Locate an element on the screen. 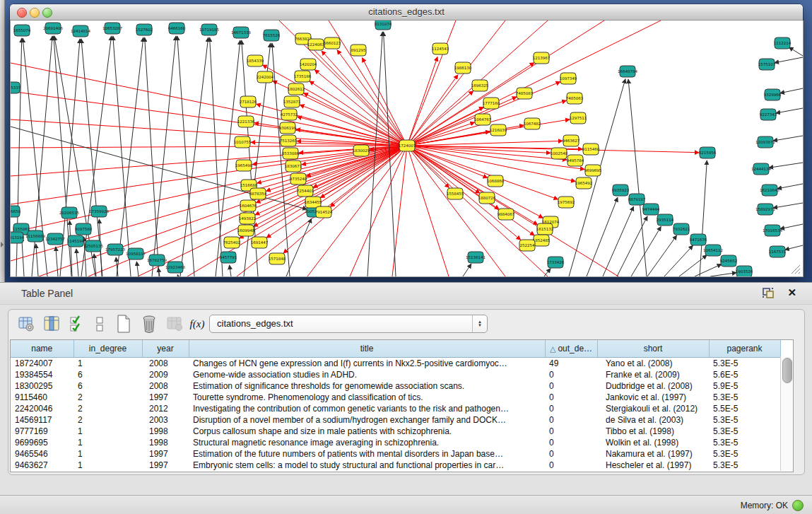  graph-node: 15892971 is located at coordinates (765, 209).